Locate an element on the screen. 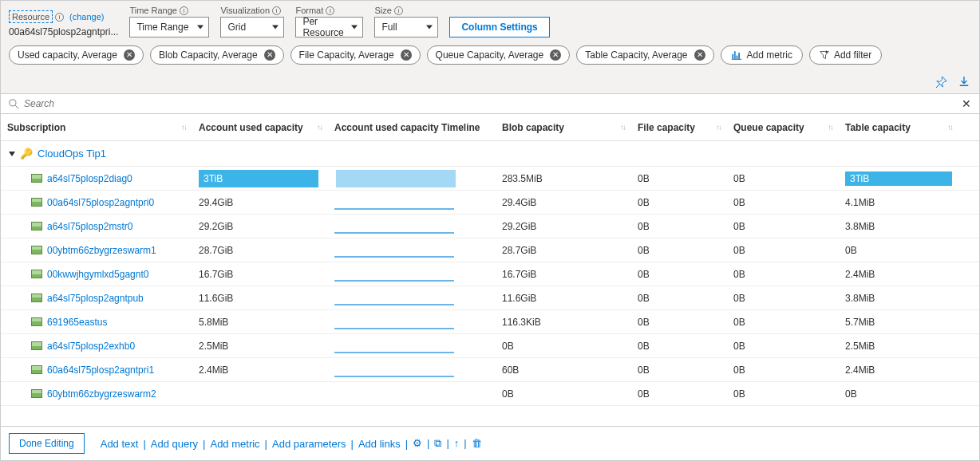 This screenshot has height=461, width=980. table-row: 00kwwjhgymlxd5gagnt0 16.7GiB 16.7GiB 0B … is located at coordinates (490, 274).